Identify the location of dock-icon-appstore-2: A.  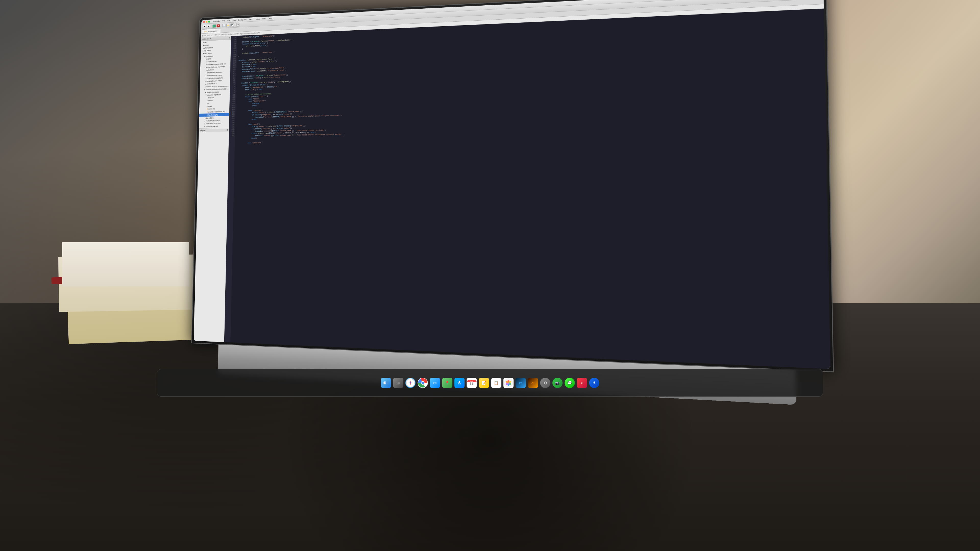
(594, 383).